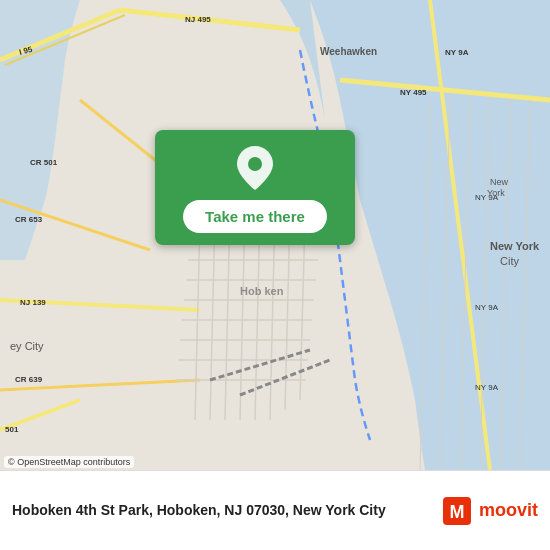 This screenshot has width=550, height=550. I want to click on svg-text: New York, so click(515, 246).